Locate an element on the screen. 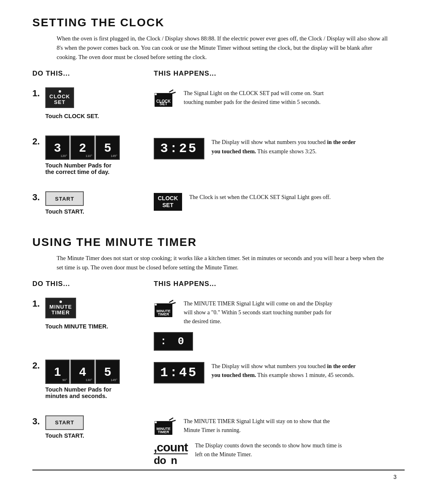 This screenshot has width=437, height=504. minute-timer-pad: MINUTETIMER is located at coordinates (61, 308).